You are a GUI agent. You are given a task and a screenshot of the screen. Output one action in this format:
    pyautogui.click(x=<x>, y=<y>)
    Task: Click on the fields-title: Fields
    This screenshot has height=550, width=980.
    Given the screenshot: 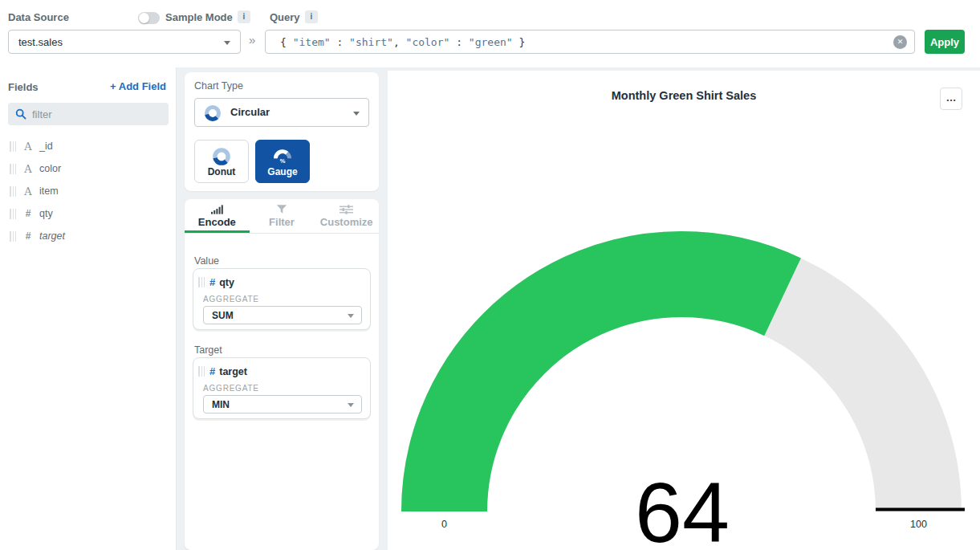 What is the action you would take?
    pyautogui.click(x=23, y=87)
    